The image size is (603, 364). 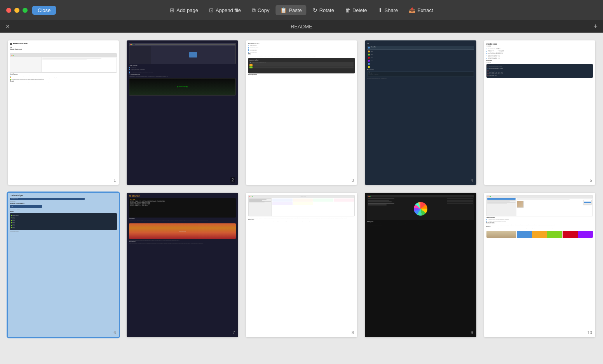 I want to click on sub-bar-close-button: ✕, so click(x=8, y=26).